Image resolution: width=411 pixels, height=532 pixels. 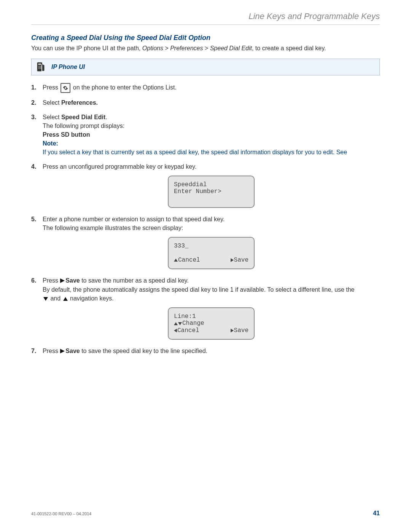 I want to click on step-2: Select Preferences., so click(x=206, y=103).